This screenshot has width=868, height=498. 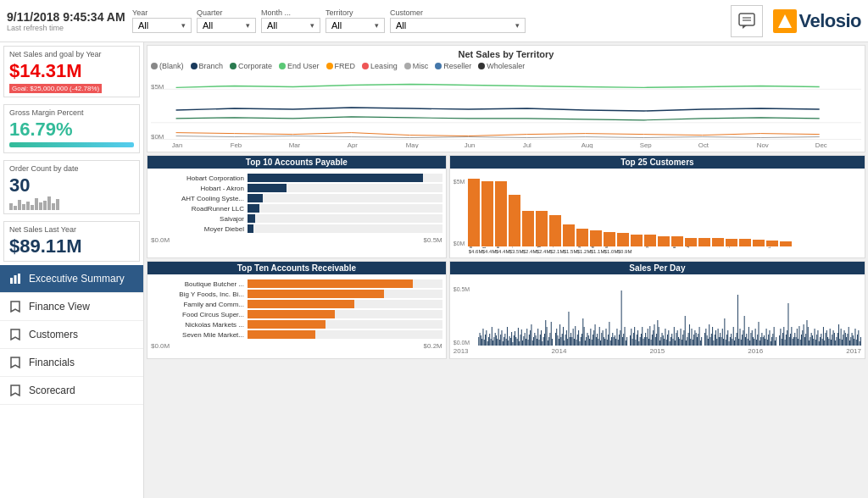 I want to click on payable-row-4: Salvajor, so click(x=297, y=219).